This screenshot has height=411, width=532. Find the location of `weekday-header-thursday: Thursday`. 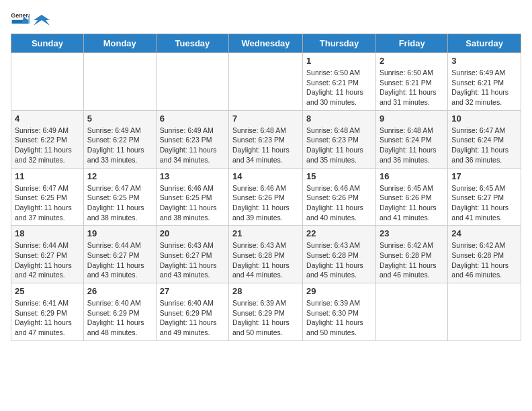

weekday-header-thursday: Thursday is located at coordinates (340, 44).